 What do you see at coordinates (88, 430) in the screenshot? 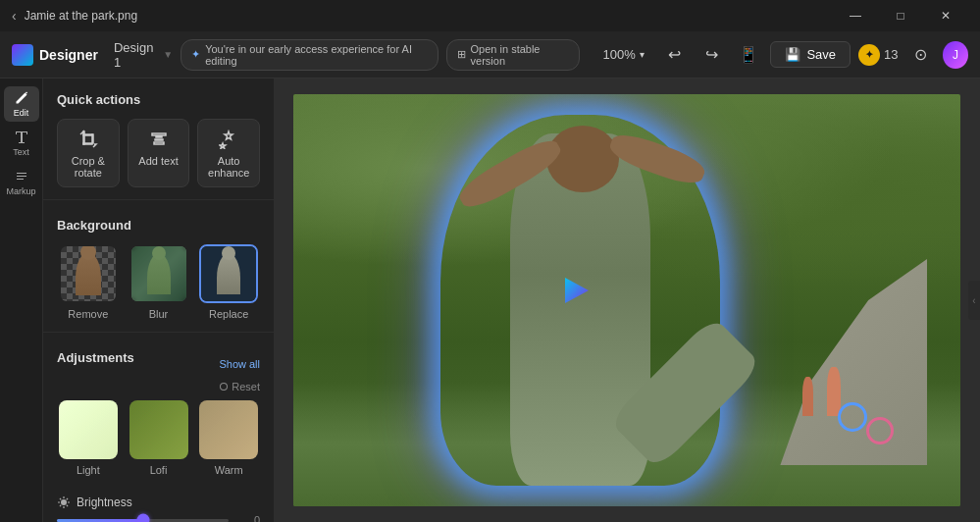
I see `filter-light-thumb` at bounding box center [88, 430].